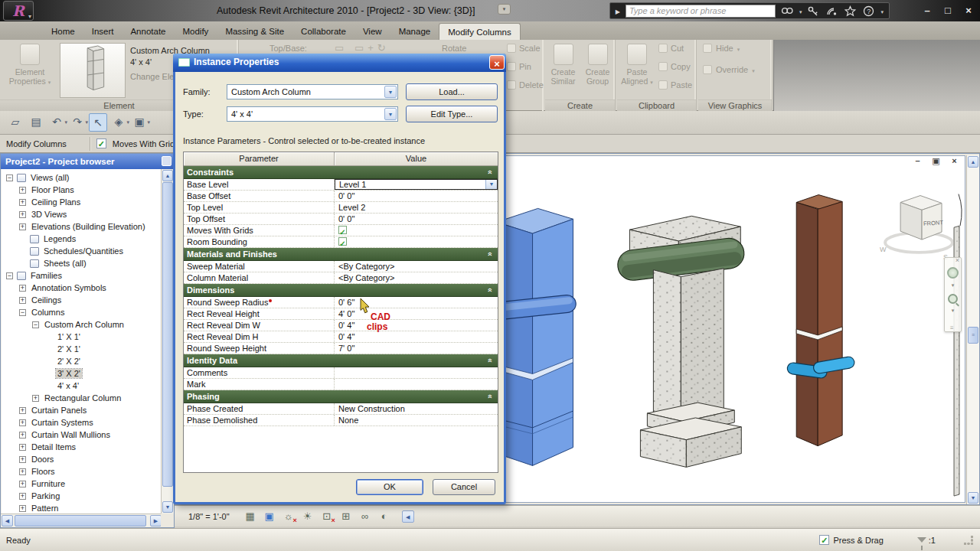 The width and height of the screenshot is (980, 551). Describe the element at coordinates (390, 487) in the screenshot. I see `ok-button: OK` at that location.